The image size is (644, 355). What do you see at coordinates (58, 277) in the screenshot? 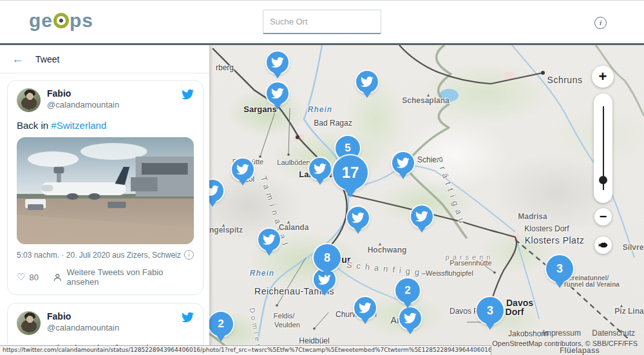
I see `person-icon` at bounding box center [58, 277].